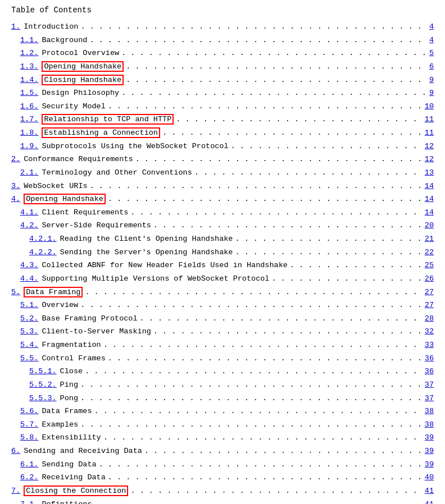 This screenshot has height=504, width=445. I want to click on toc-number: 6., so click(16, 451).